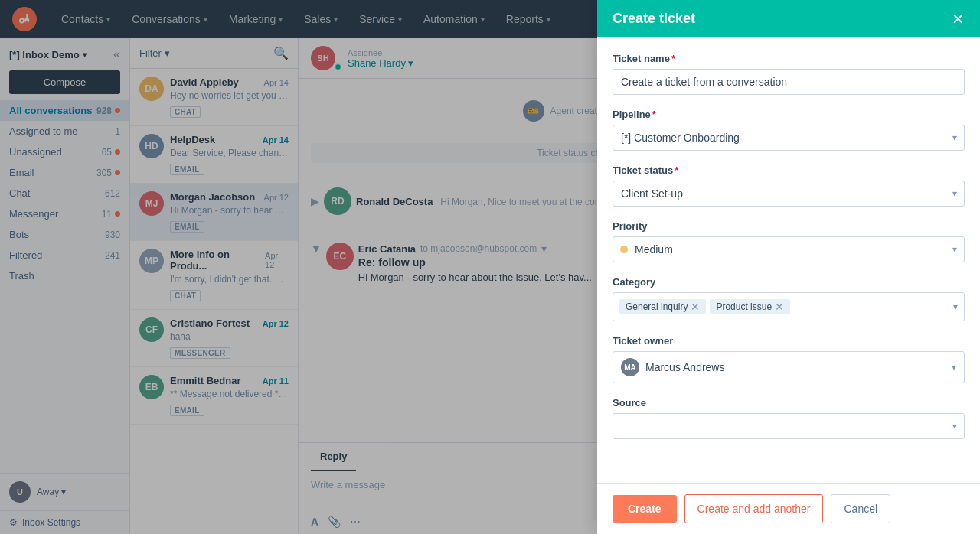  What do you see at coordinates (789, 508) in the screenshot?
I see `panel-footer: Create Create and add another Cancel` at bounding box center [789, 508].